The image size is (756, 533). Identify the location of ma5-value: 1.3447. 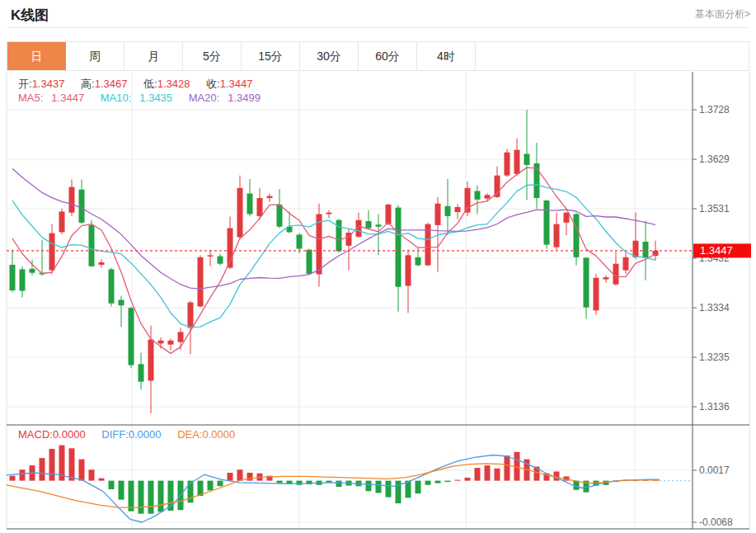
(68, 97).